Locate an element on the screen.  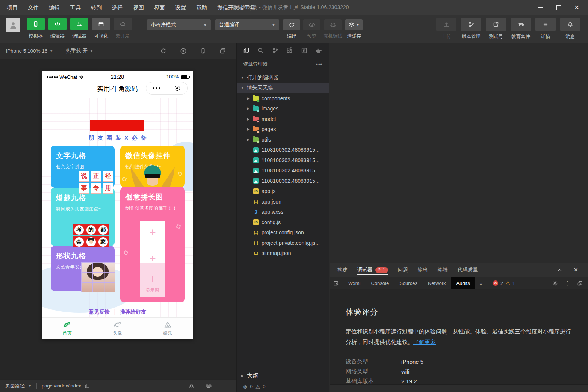
tree-file-app-json: {..}app.json is located at coordinates (283, 202).